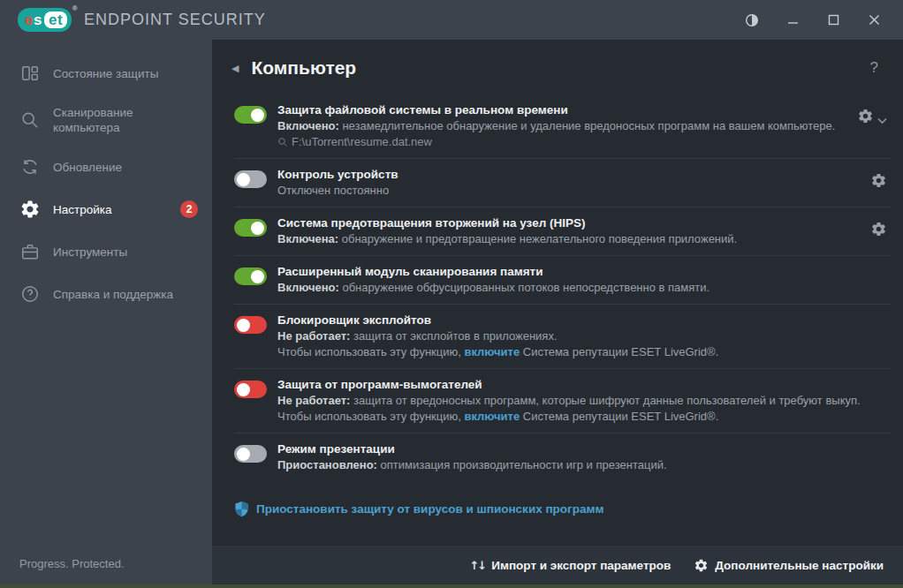 This screenshot has width=903, height=588. Describe the element at coordinates (562, 401) in the screenshot. I see `setting-row-ransomware-shield: Защита от программ-вымогателей Не работа…` at that location.